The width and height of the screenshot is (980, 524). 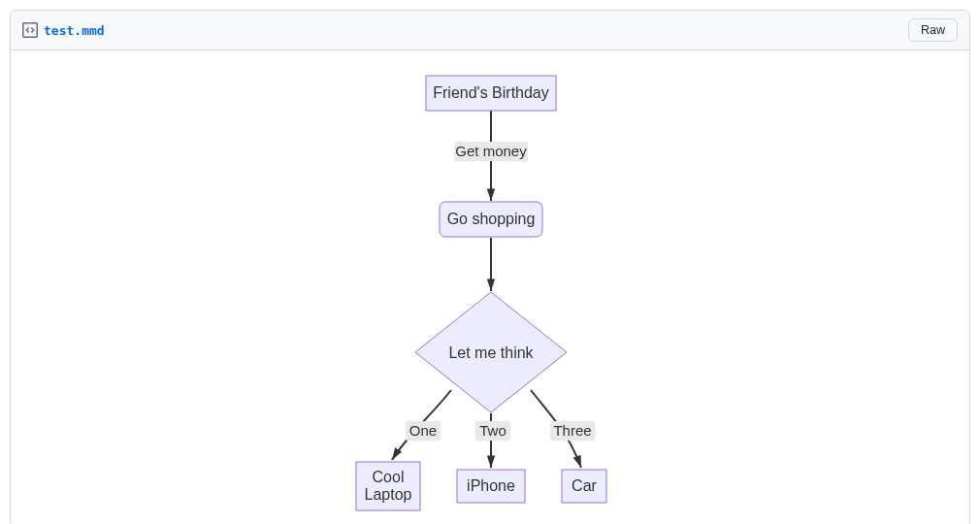 What do you see at coordinates (388, 477) in the screenshot?
I see `node-D-label-1: Cool` at bounding box center [388, 477].